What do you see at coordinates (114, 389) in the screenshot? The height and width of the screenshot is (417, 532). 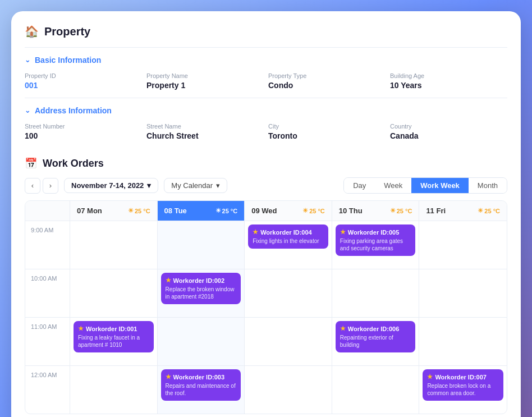 I see `cell-mon-12am` at bounding box center [114, 389].